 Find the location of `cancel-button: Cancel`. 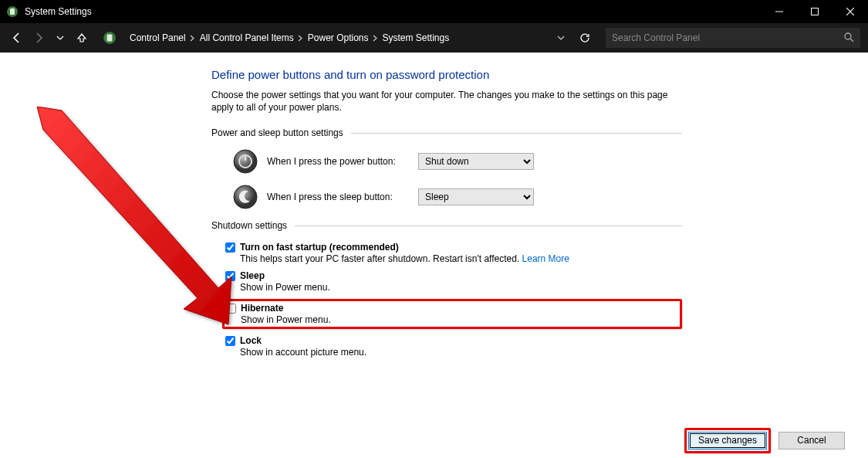

cancel-button: Cancel is located at coordinates (812, 440).